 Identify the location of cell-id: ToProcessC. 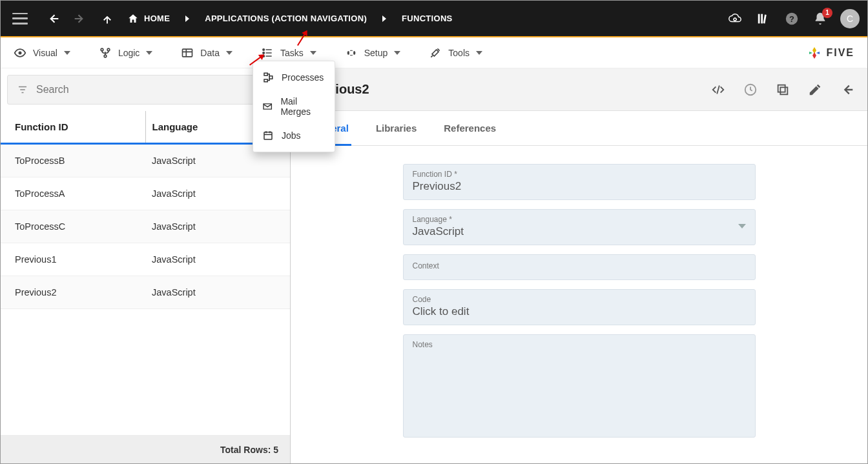
(77, 227).